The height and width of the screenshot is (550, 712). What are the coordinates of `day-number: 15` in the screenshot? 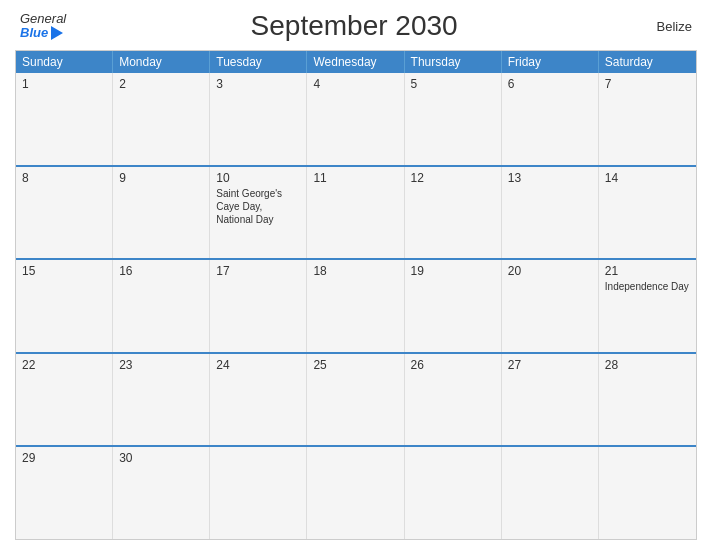 It's located at (64, 271).